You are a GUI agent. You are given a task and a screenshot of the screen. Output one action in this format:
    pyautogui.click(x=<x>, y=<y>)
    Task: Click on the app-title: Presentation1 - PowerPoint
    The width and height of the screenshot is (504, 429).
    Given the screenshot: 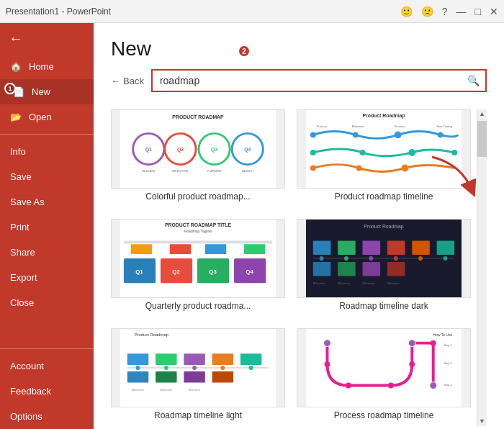 What is the action you would take?
    pyautogui.click(x=58, y=12)
    